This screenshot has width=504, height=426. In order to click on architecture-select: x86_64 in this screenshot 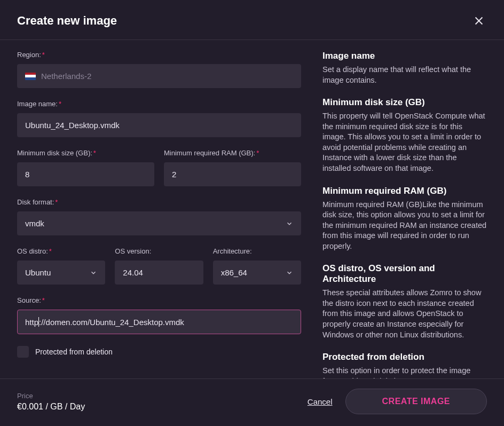, I will do `click(257, 272)`.